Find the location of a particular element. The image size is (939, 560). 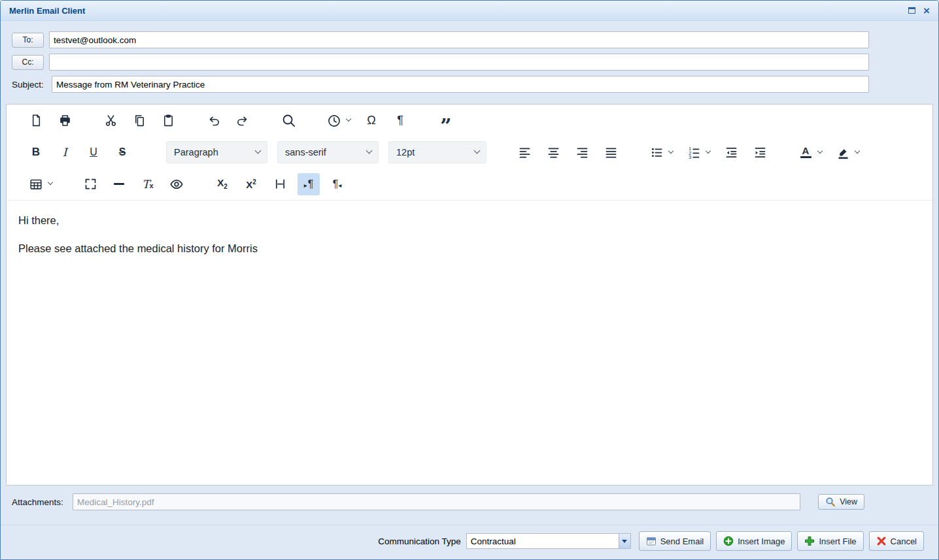

cancel-x-icon is located at coordinates (881, 541).